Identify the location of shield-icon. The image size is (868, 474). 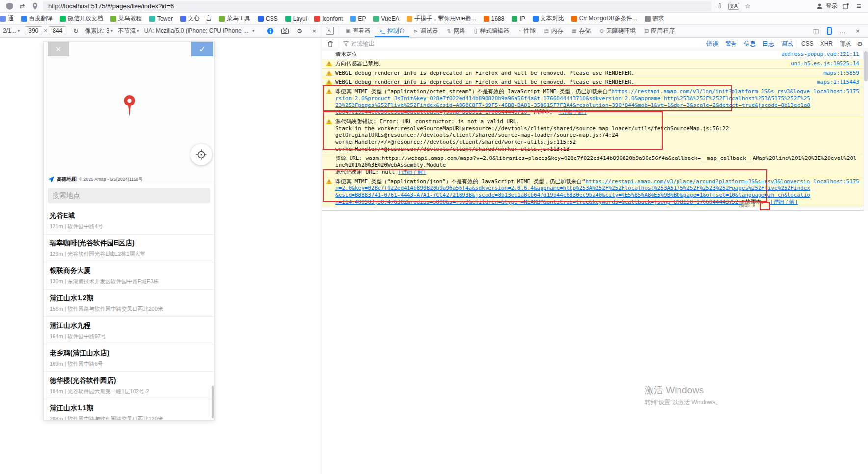
(9, 6).